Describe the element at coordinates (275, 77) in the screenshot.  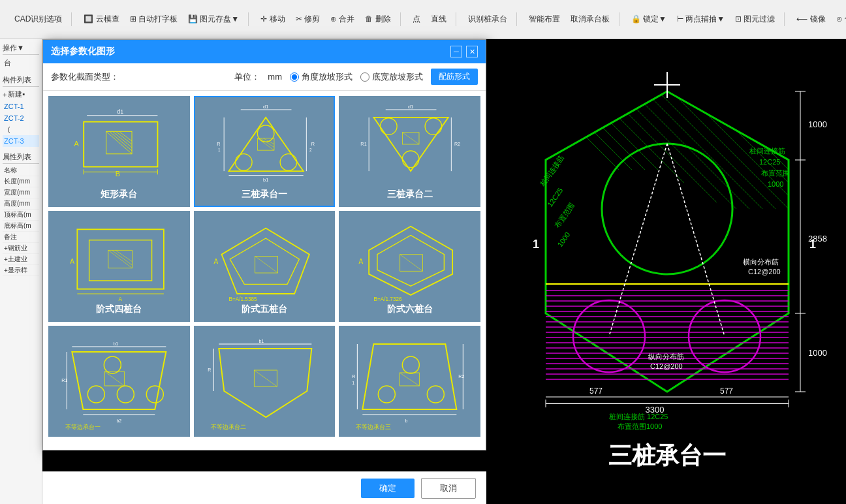
I see `unit-value: mm` at that location.